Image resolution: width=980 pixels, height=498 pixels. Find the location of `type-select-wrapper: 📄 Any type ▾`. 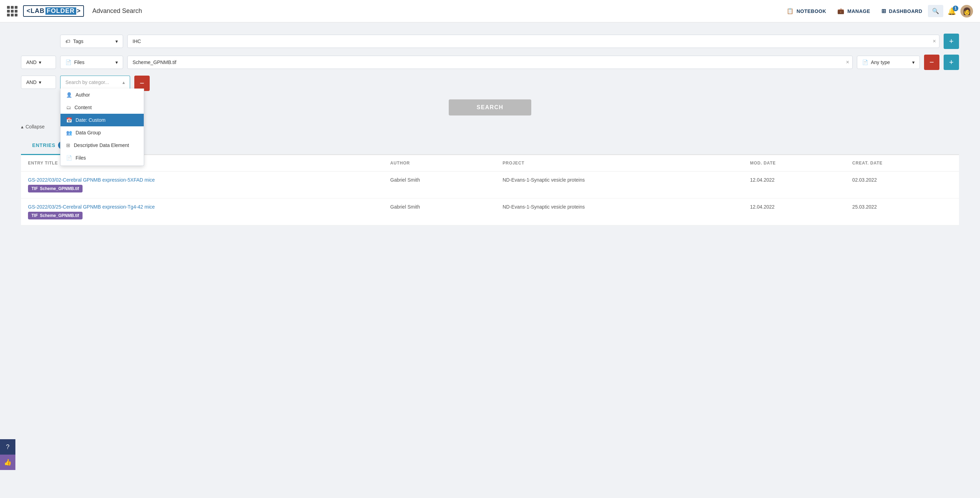

type-select-wrapper: 📄 Any type ▾ is located at coordinates (888, 62).